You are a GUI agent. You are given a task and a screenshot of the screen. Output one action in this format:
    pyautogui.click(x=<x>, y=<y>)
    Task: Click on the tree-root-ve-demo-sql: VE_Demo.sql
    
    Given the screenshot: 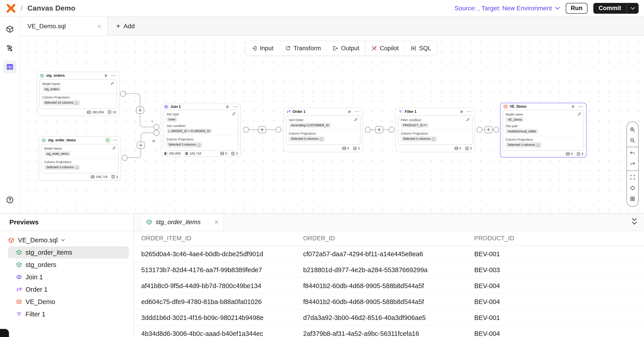 What is the action you would take?
    pyautogui.click(x=67, y=240)
    